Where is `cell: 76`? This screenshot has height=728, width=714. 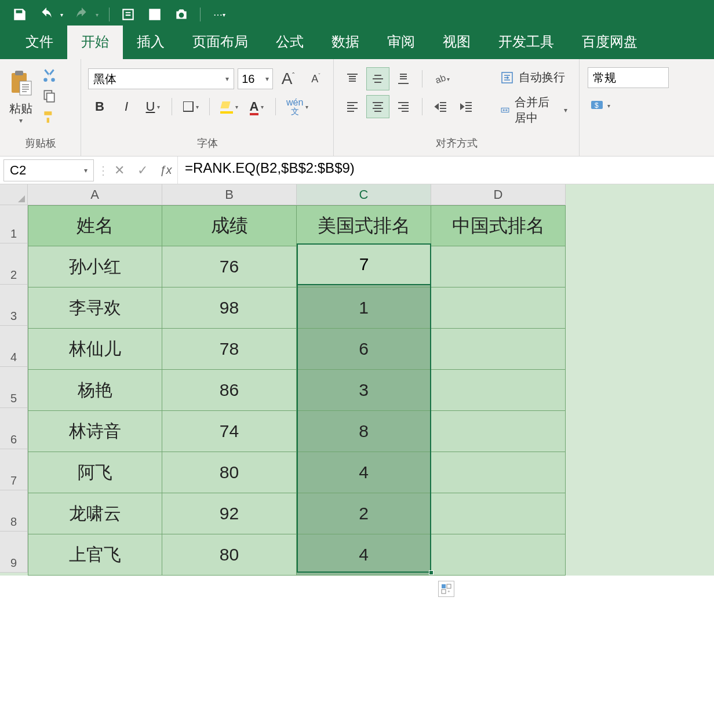 cell: 76 is located at coordinates (230, 267).